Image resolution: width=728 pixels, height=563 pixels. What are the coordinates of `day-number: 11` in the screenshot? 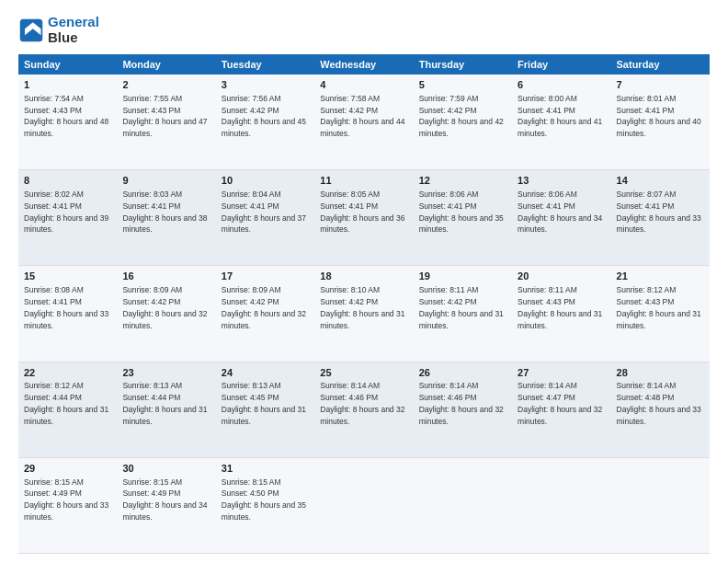 It's located at (364, 180).